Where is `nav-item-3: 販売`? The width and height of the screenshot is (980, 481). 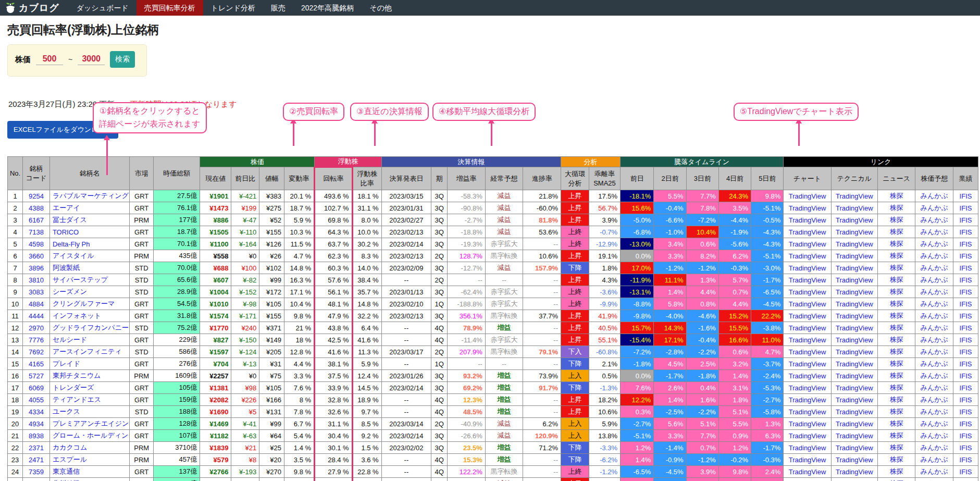 nav-item-3: 販売 is located at coordinates (278, 8).